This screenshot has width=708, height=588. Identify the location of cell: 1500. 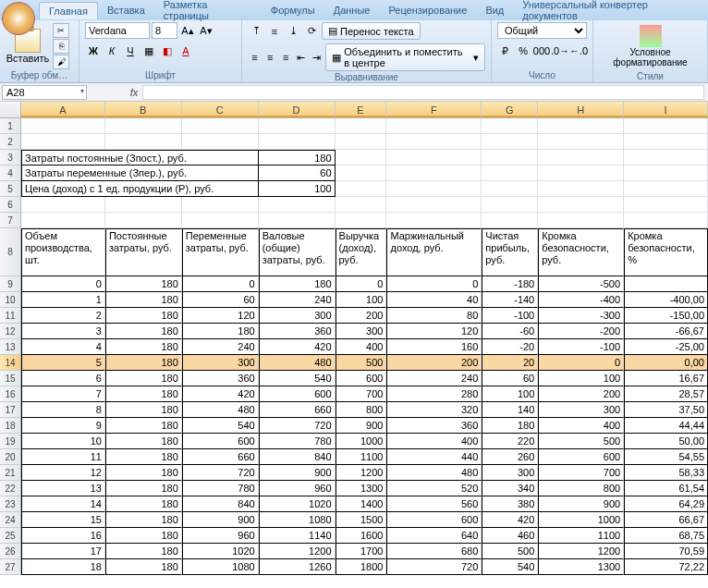
(361, 520).